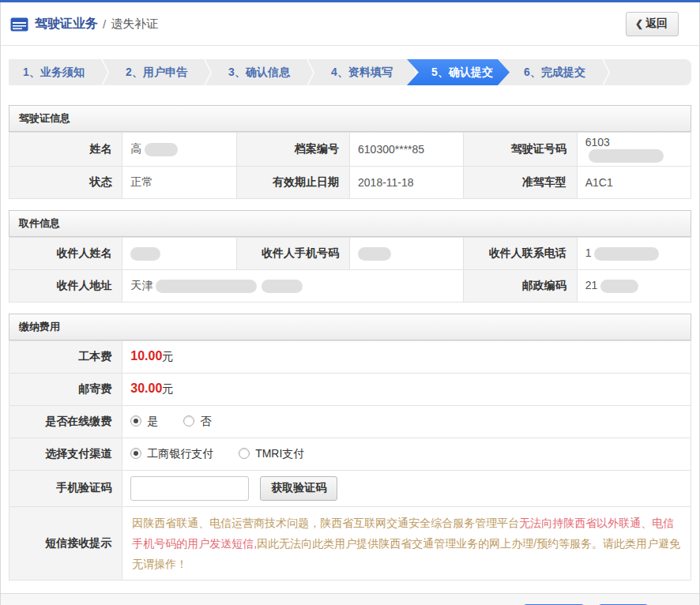 Image resolution: width=700 pixels, height=605 pixels. Describe the element at coordinates (293, 286) in the screenshot. I see `address-value: 天津` at that location.